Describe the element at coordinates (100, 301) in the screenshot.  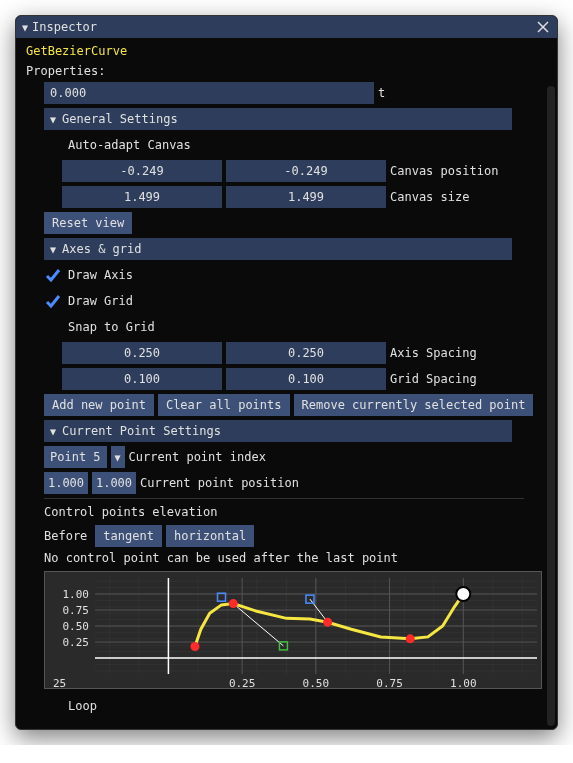
I see `draw-grid-label: Draw Grid` at that location.